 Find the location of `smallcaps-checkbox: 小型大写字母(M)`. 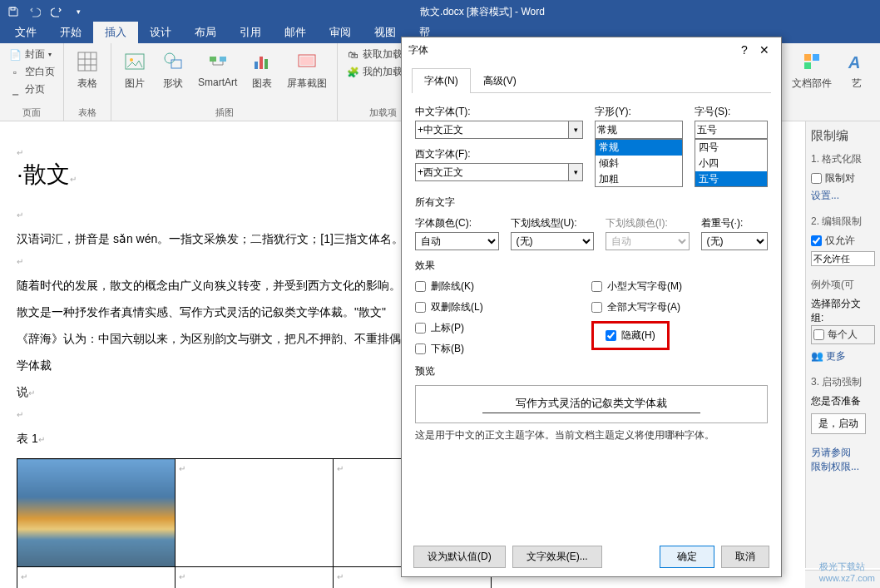

smallcaps-checkbox: 小型大写字母(M) is located at coordinates (637, 286).